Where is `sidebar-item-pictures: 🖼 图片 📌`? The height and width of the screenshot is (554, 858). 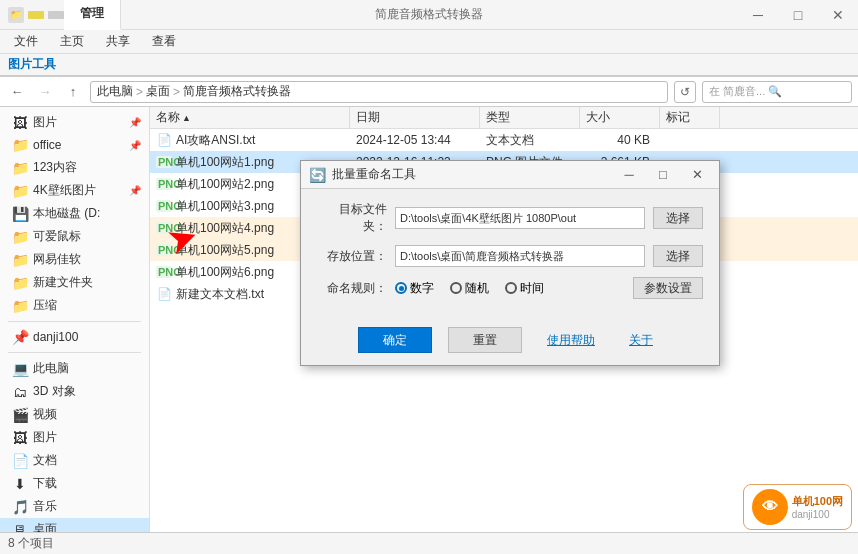 sidebar-item-pictures: 🖼 图片 📌 is located at coordinates (74, 122).